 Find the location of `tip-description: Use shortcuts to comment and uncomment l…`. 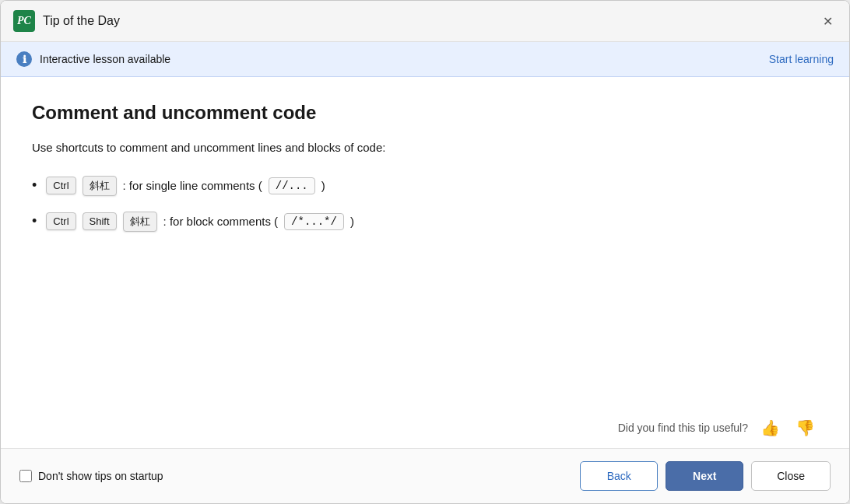

tip-description: Use shortcuts to comment and uncomment l… is located at coordinates (425, 148).